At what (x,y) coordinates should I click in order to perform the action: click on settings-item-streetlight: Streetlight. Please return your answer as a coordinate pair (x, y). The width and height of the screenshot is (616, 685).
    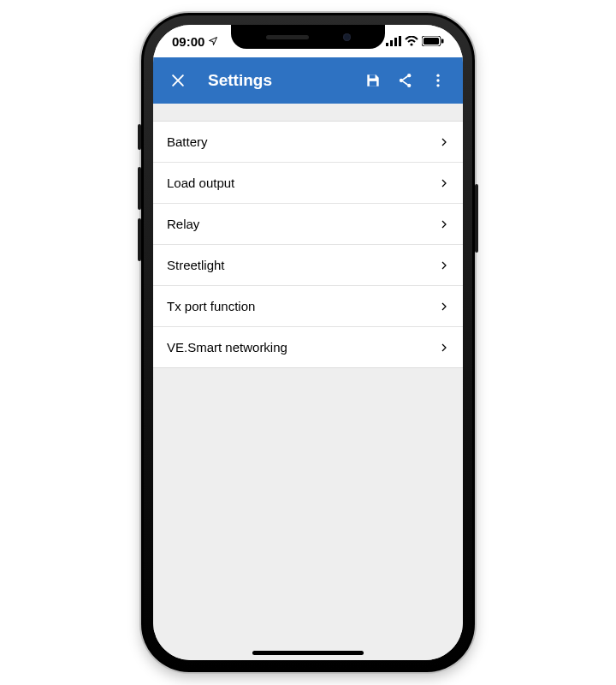
    Looking at the image, I should click on (308, 265).